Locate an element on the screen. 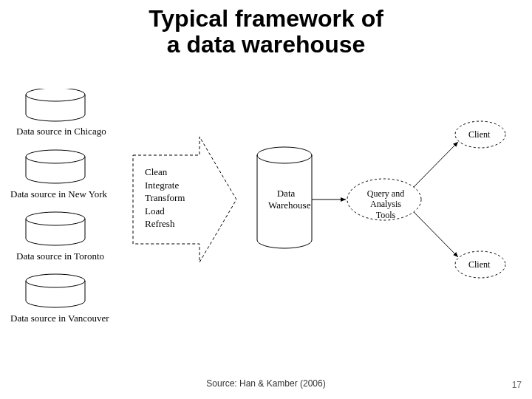 The height and width of the screenshot is (399, 532). etl-step-clean: Clean is located at coordinates (165, 172).